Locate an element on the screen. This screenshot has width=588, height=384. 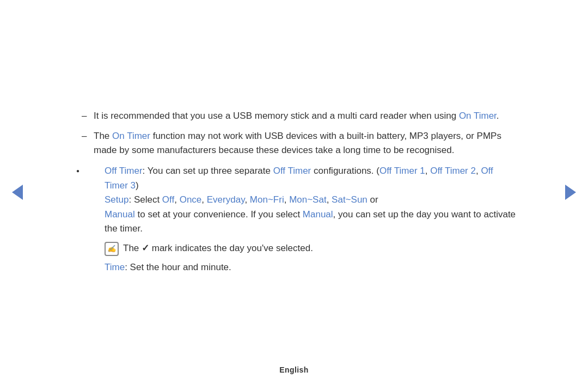
right-arrow-icon is located at coordinates (571, 192).